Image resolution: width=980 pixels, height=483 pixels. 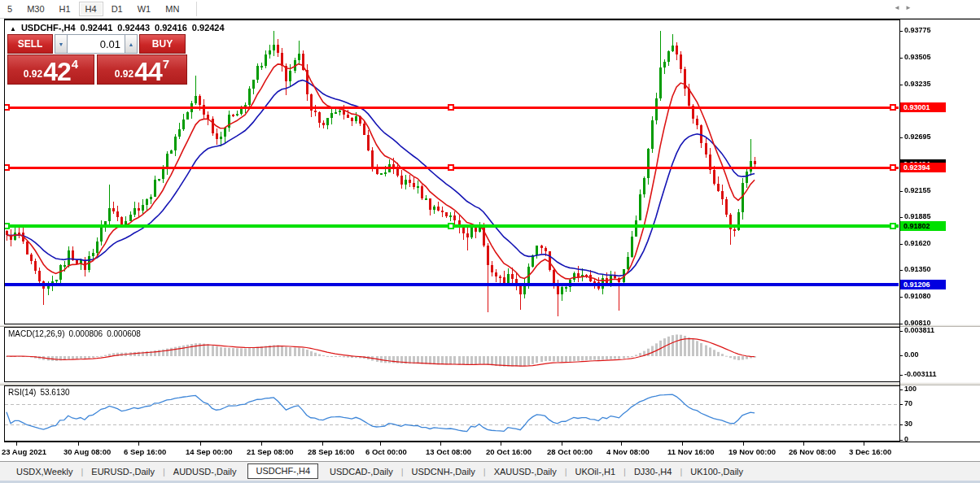 What do you see at coordinates (918, 30) in the screenshot?
I see `price-tick-label: 0.93775` at bounding box center [918, 30].